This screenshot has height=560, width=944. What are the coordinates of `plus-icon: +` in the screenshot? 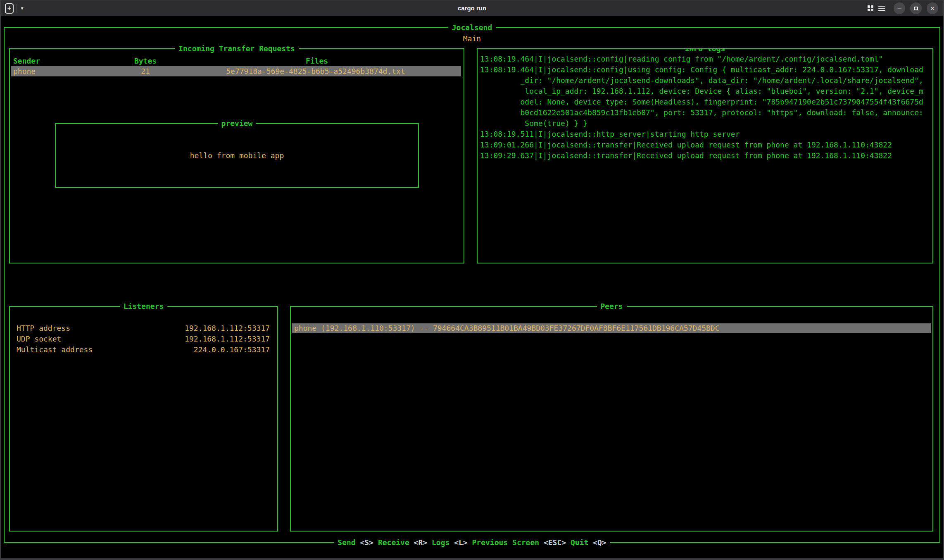 It's located at (9, 8).